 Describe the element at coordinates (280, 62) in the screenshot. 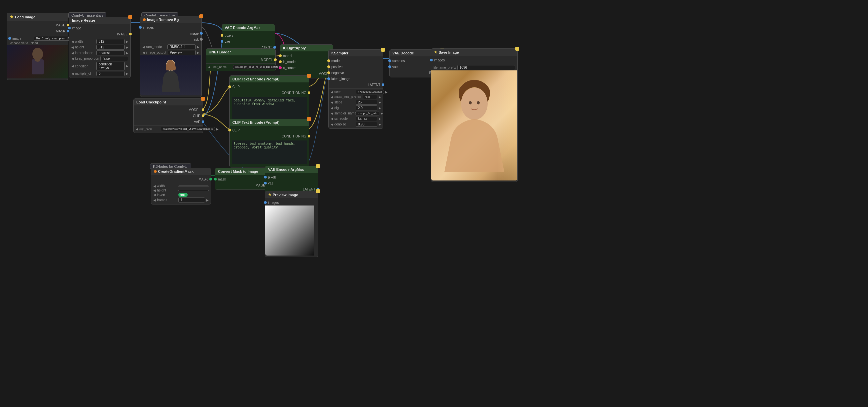

I see `iclight-icmodel-in` at that location.